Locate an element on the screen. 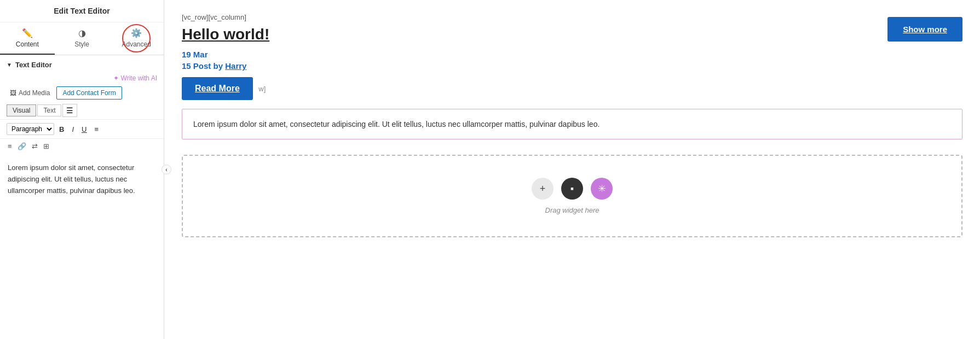  write-ai-label: Write with AI is located at coordinates (139, 78).